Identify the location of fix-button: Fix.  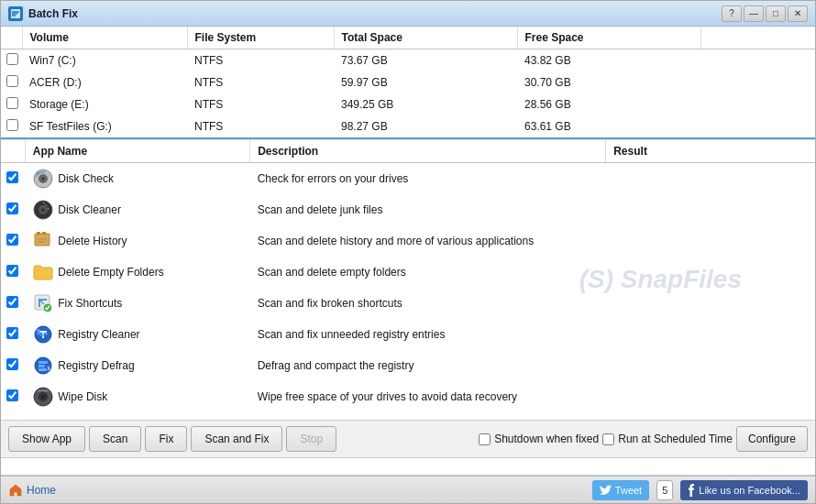
(166, 439).